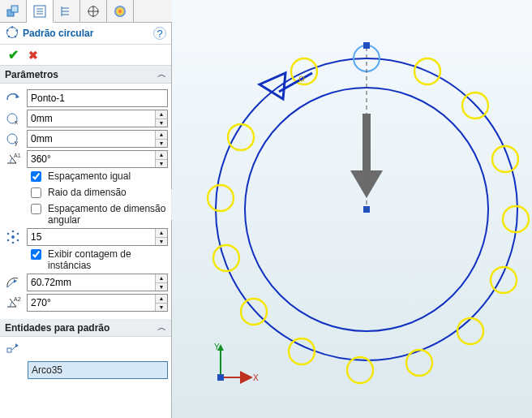 The height and width of the screenshot is (418, 532). I want to click on center-x-up: ▲, so click(161, 115).